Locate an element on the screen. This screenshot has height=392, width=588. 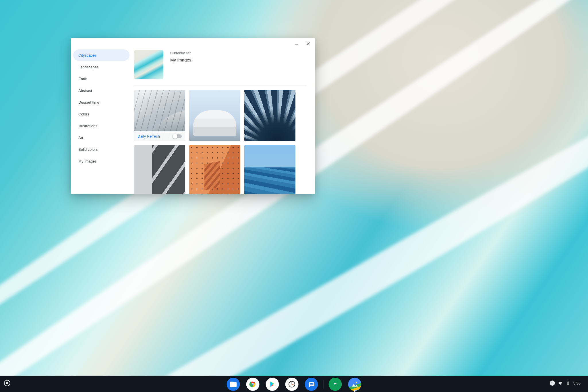
sidebar-item-landscapes: Landscapes is located at coordinates (101, 67).